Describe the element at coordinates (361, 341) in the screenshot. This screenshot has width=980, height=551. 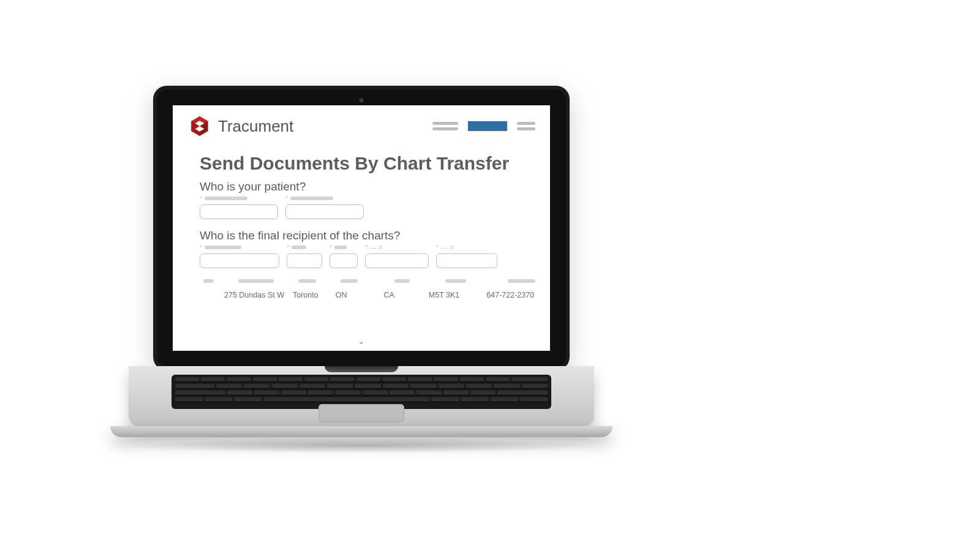
I see `chevron-down-icon: ⌄` at that location.